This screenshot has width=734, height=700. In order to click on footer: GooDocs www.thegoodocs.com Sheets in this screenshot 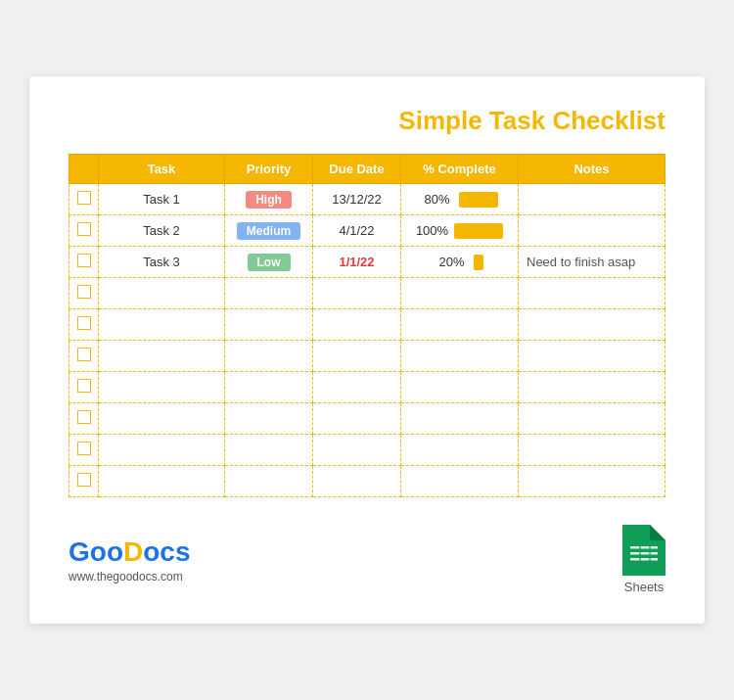, I will do `click(367, 560)`.